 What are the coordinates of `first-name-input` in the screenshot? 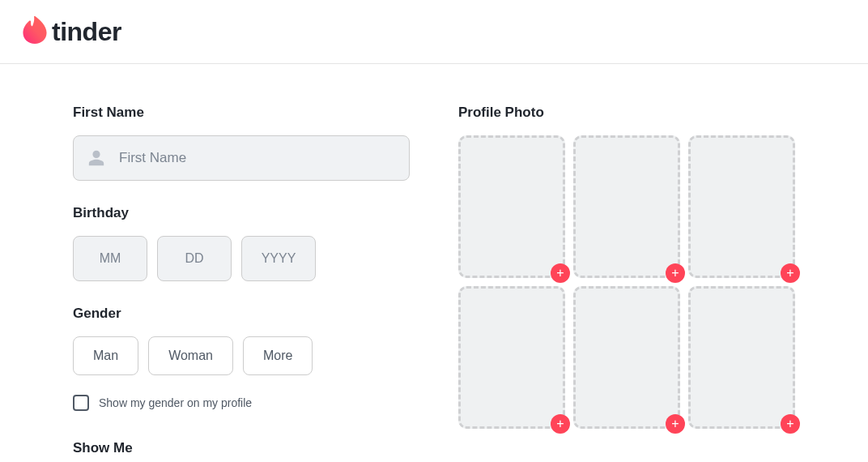 It's located at (241, 158).